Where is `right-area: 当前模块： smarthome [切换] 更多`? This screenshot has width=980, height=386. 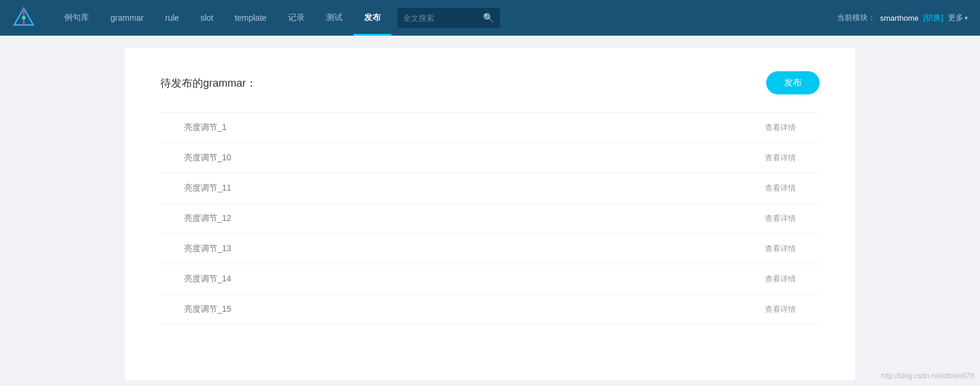 right-area: 当前模块： smarthome [切换] 更多 is located at coordinates (903, 18).